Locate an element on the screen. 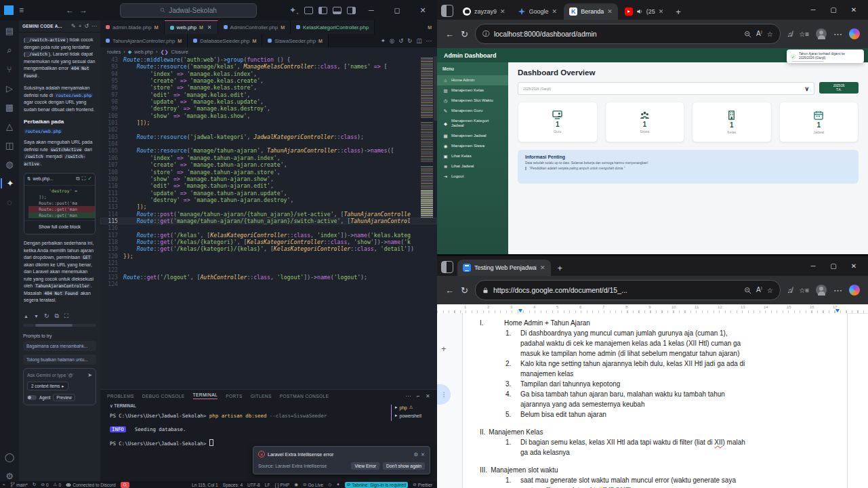 The height and width of the screenshot is (488, 868). url-field: ⓘ localhost:8000/dashboard/admin A) ☆ is located at coordinates (627, 34).